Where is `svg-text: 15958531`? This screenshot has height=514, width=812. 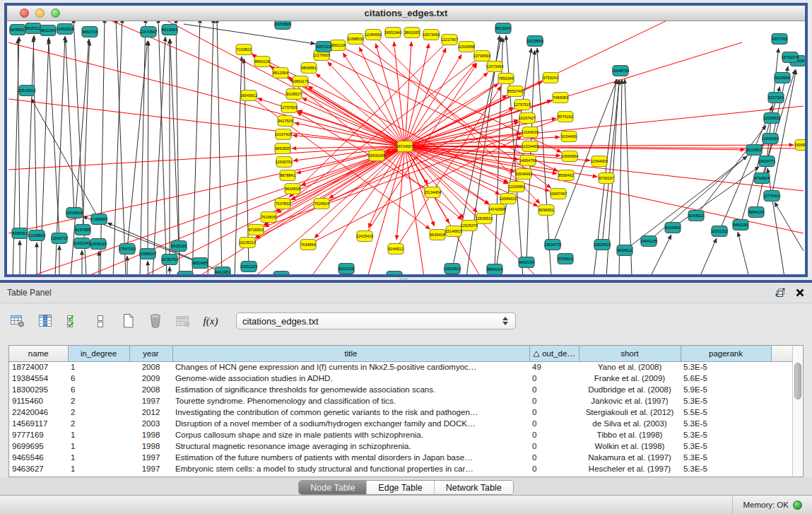 svg-text: 15958531 is located at coordinates (800, 145).